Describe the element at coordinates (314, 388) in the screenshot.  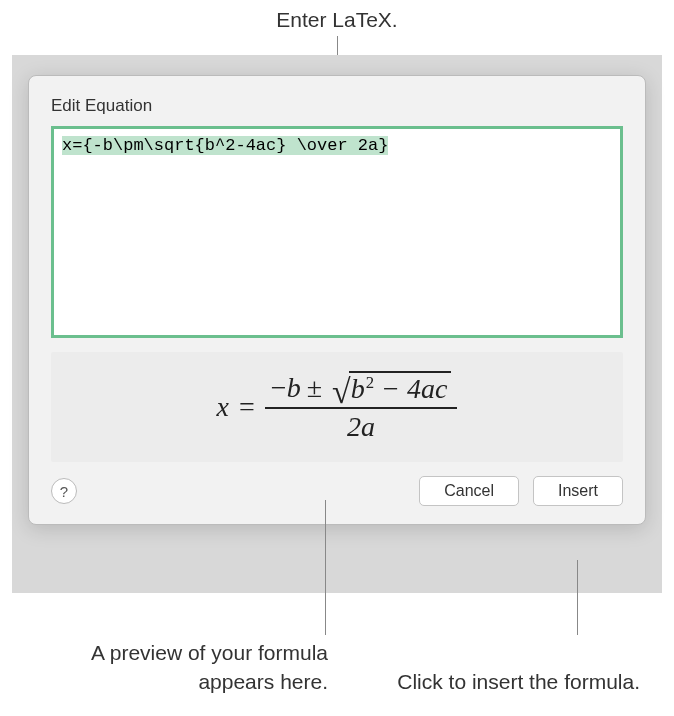
I see `plus-minus-sign: ±` at that location.